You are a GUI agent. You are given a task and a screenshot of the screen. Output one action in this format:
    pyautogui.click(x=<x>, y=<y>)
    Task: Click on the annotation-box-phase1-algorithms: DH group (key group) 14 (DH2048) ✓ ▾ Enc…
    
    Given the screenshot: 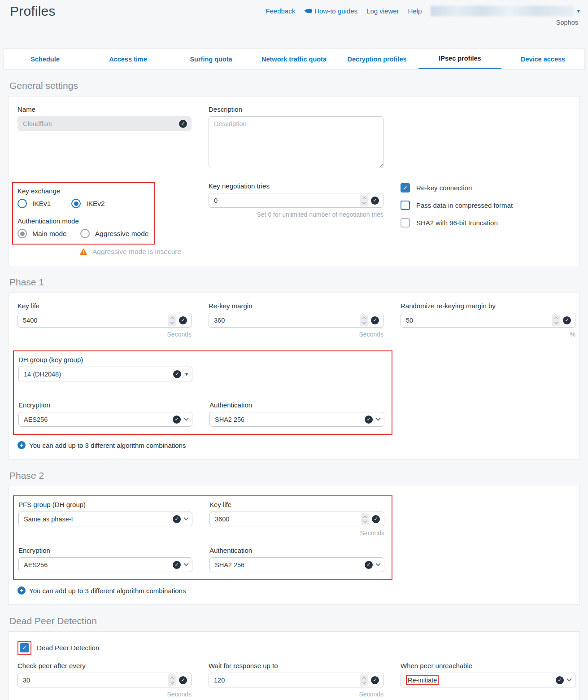 What is the action you would take?
    pyautogui.click(x=203, y=393)
    